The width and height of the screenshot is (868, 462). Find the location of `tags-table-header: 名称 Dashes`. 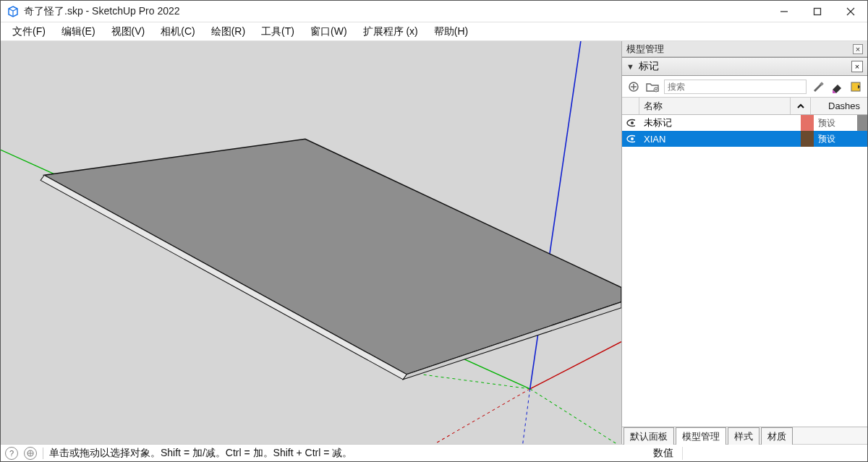

tags-table-header: 名称 Dashes is located at coordinates (745, 106).